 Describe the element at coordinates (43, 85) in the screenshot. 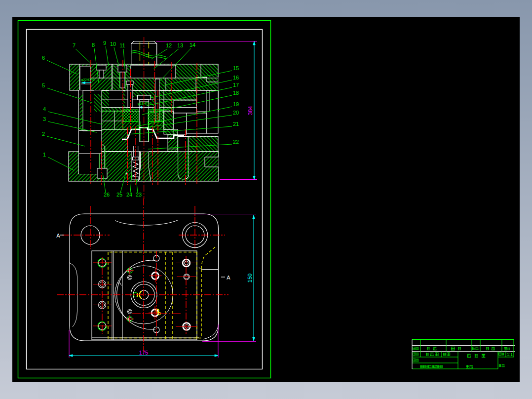

I see `svg-text: 5` at that location.